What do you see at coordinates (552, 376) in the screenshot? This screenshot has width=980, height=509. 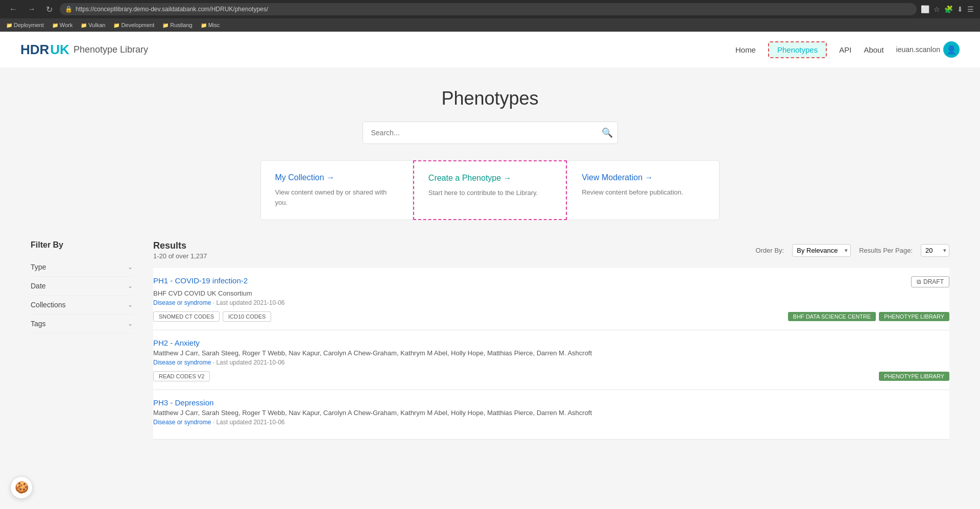 I see `result-tags-ph2: READ CODES V2 PHENOTYPE LIBRARY` at bounding box center [552, 376].